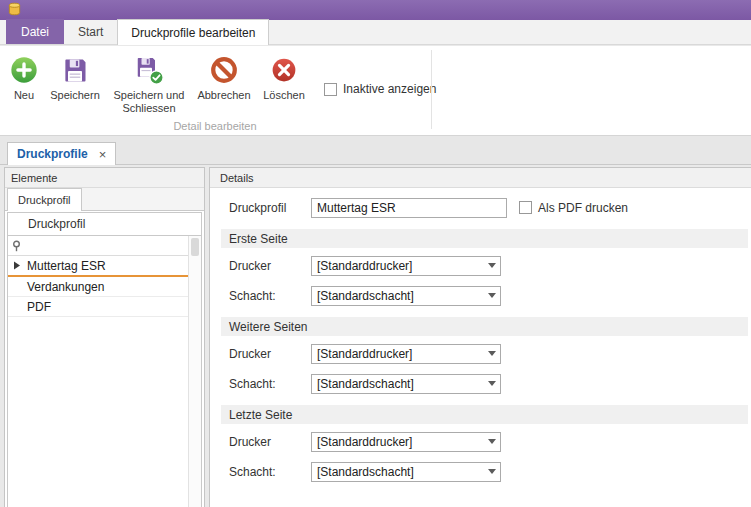 The image size is (751, 507). What do you see at coordinates (432, 90) in the screenshot?
I see `ribbon-group-separator` at bounding box center [432, 90].